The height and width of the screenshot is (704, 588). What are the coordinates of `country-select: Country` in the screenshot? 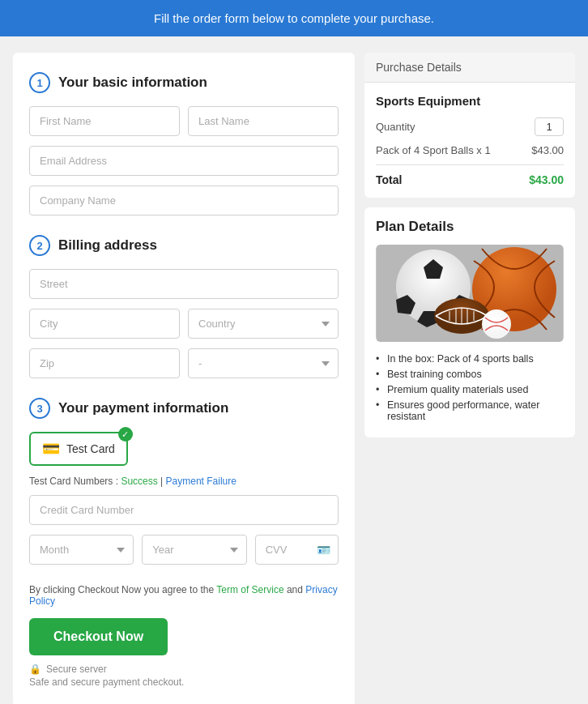 It's located at (263, 324).